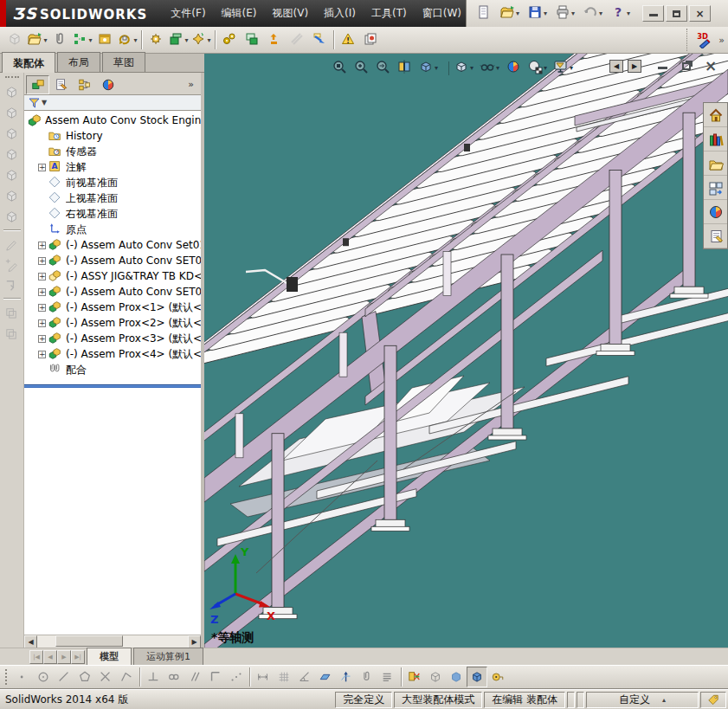 Image resolution: width=728 pixels, height=709 pixels. What do you see at coordinates (113, 307) in the screenshot?
I see `tree-item-assem-prox-1: +(-) Assem Prox<1> (默认<默认` at bounding box center [113, 307].